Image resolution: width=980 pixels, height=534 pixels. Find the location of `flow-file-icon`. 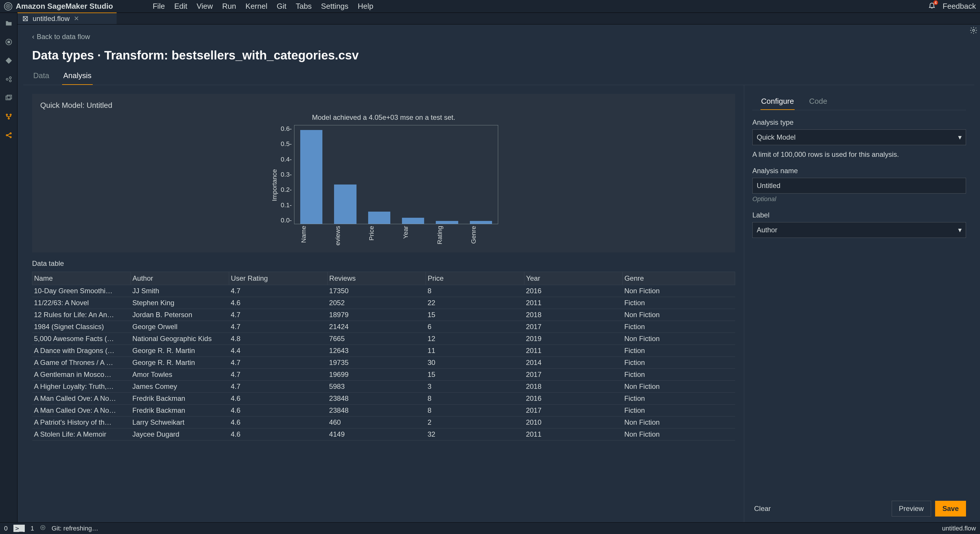

flow-file-icon is located at coordinates (25, 19).